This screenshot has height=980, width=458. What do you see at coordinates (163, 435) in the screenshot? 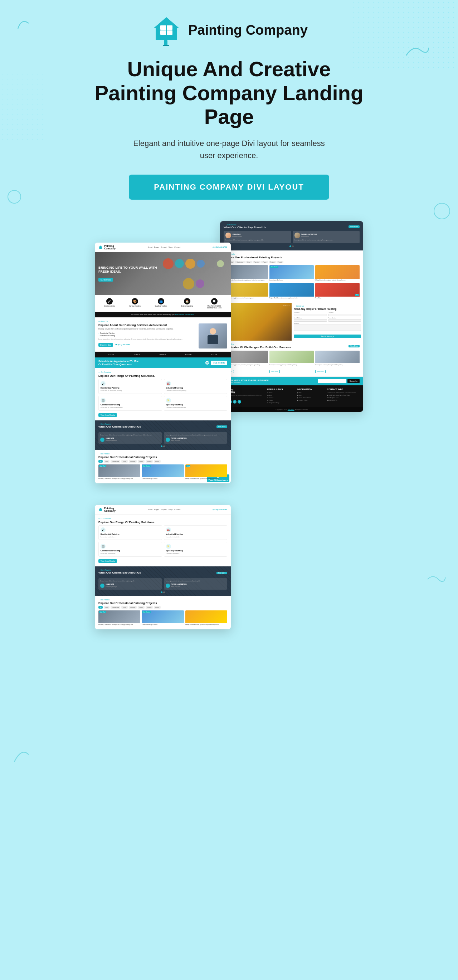
I see `mock-testimonials-left: — Client Reviews What Our Clients Say Ab…` at bounding box center [163, 435].